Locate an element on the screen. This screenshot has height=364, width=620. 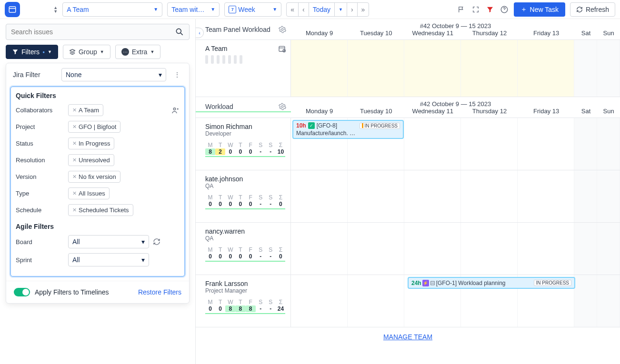
task-card: 10h✓[GFO-8]IN PROGRESSManufacture/launch… is located at coordinates (348, 129).